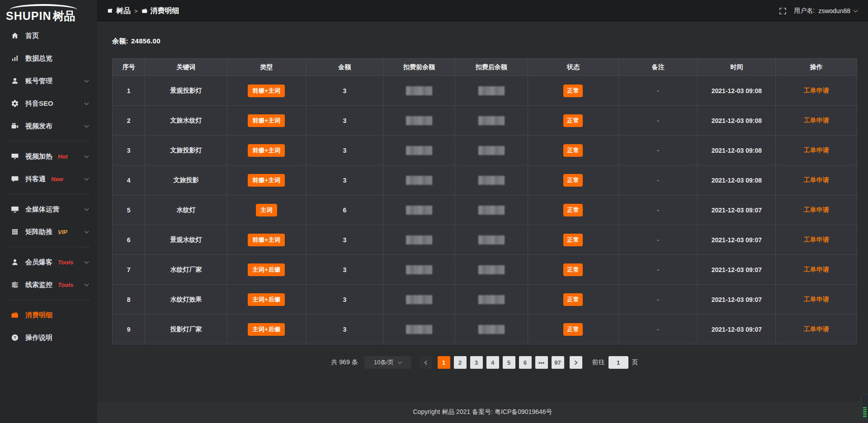 This screenshot has height=423, width=868. I want to click on breadcrumb-home: 树品, so click(119, 11).